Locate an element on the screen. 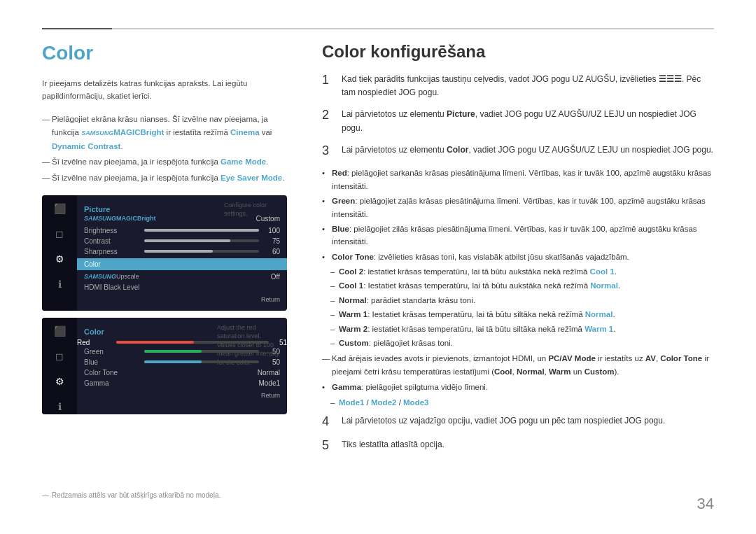  picture-icon-2: ◻ is located at coordinates (59, 356).